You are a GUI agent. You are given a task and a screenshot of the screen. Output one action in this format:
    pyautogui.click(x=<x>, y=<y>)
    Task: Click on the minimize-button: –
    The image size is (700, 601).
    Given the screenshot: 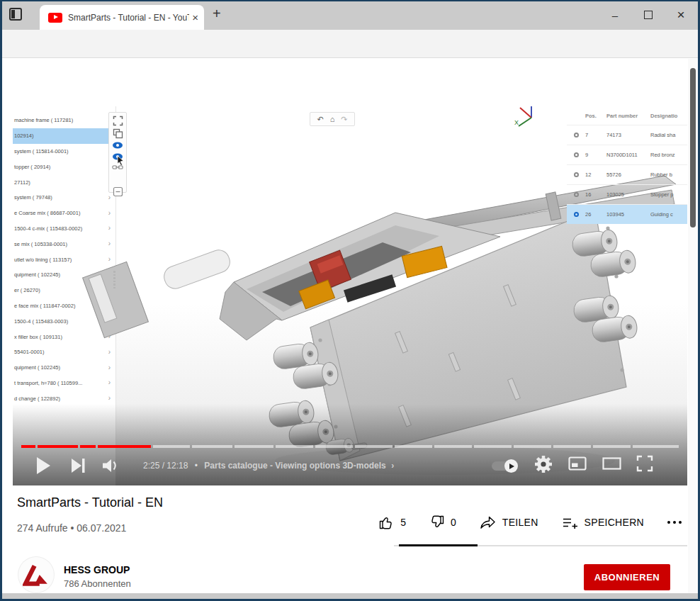 What is the action you would take?
    pyautogui.click(x=615, y=15)
    